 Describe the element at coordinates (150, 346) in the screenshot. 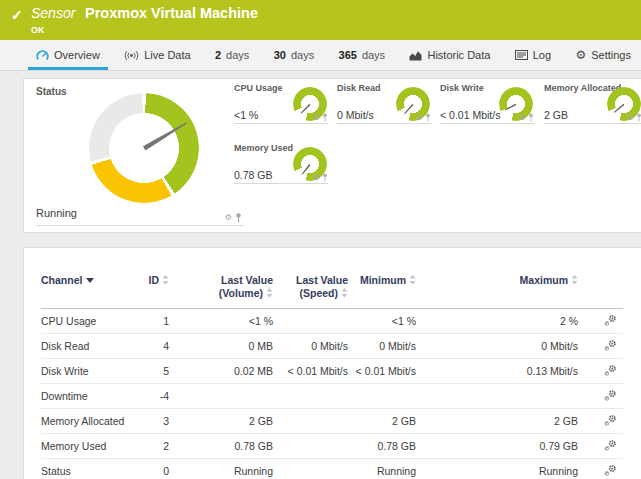

I see `cell-id: 4` at that location.